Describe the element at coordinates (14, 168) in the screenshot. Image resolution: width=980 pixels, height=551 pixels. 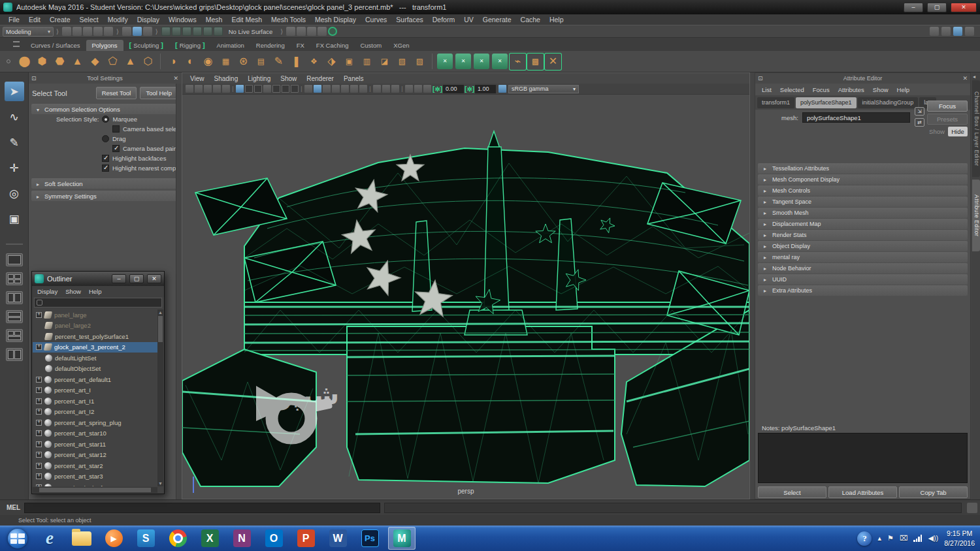
I see `move-tool-button: ✛` at that location.